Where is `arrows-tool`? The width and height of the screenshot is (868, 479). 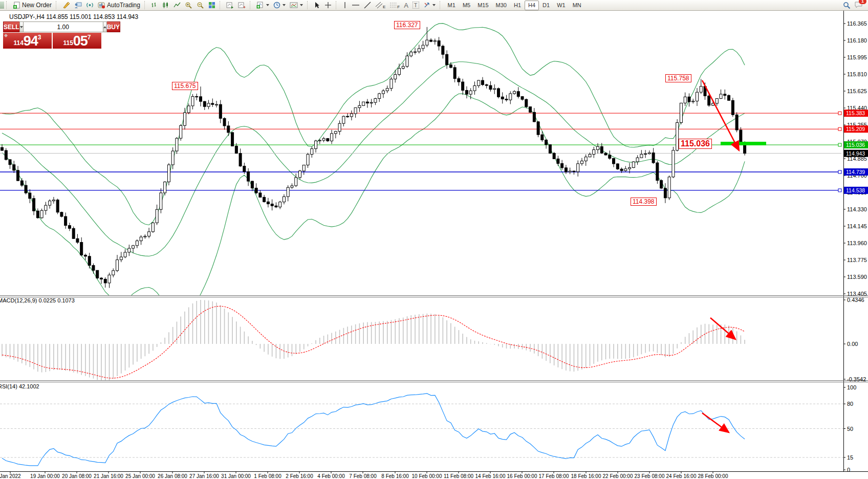 arrows-tool is located at coordinates (429, 5).